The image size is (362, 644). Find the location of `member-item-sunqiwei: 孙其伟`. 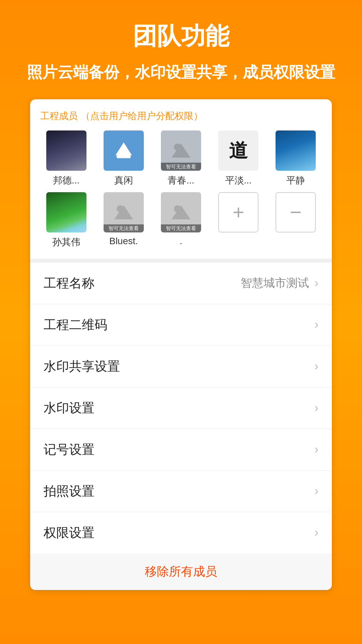

member-item-sunqiwei: 孙其伟 is located at coordinates (66, 220).